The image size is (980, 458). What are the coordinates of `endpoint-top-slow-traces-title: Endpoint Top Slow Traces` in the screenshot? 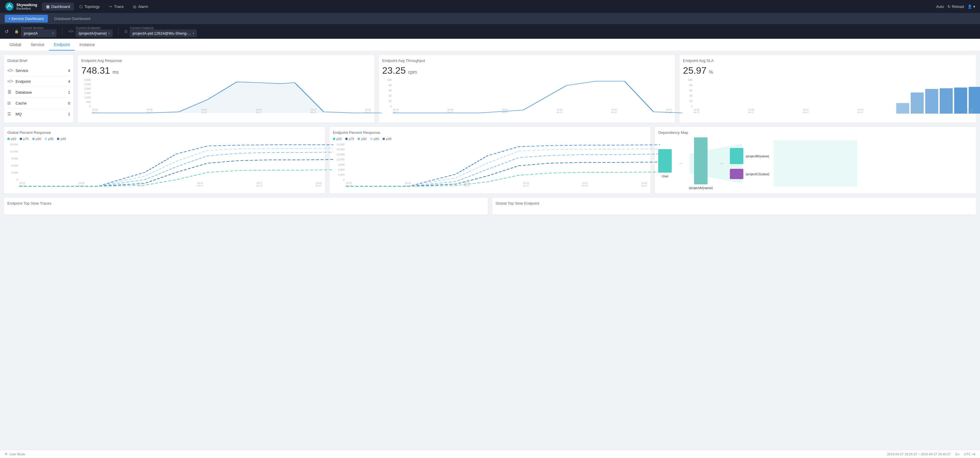 It's located at (246, 203).